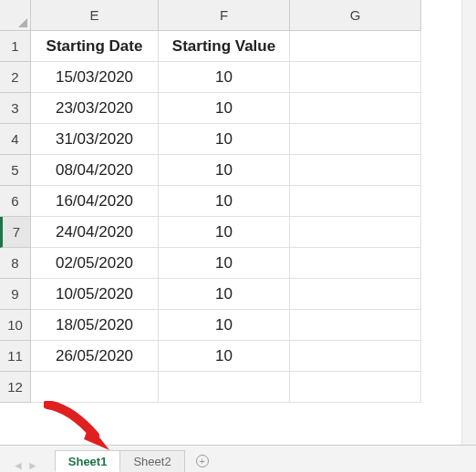 Image resolution: width=476 pixels, height=472 pixels. Describe the element at coordinates (16, 356) in the screenshot. I see `row-header: 11` at that location.